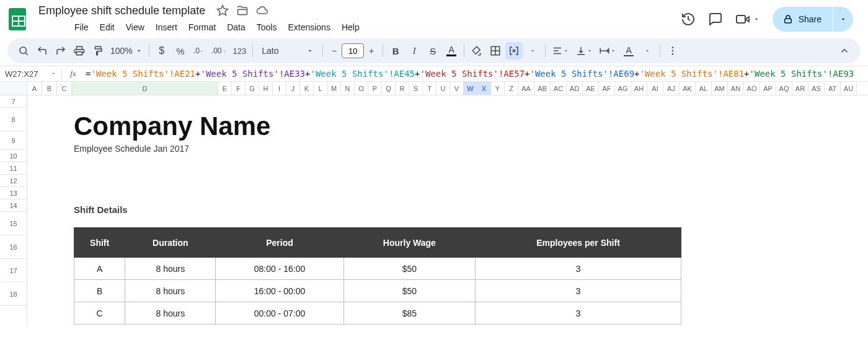 This screenshot has height=345, width=868. What do you see at coordinates (416, 88) in the screenshot?
I see `col-S: S` at bounding box center [416, 88].